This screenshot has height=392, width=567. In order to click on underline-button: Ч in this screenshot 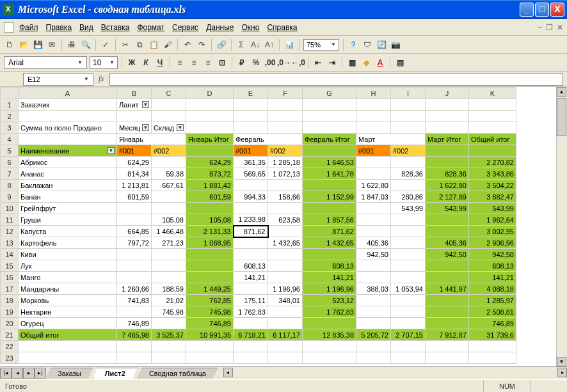, I will do `click(160, 63)`.